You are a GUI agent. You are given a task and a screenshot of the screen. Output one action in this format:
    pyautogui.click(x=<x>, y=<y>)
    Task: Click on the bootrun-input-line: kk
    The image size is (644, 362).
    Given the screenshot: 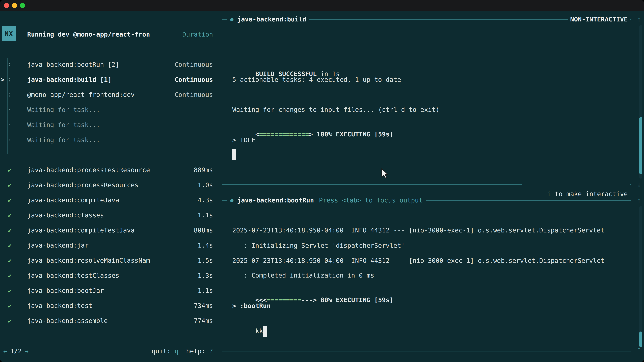 What is the action you would take?
    pyautogui.click(x=250, y=321)
    